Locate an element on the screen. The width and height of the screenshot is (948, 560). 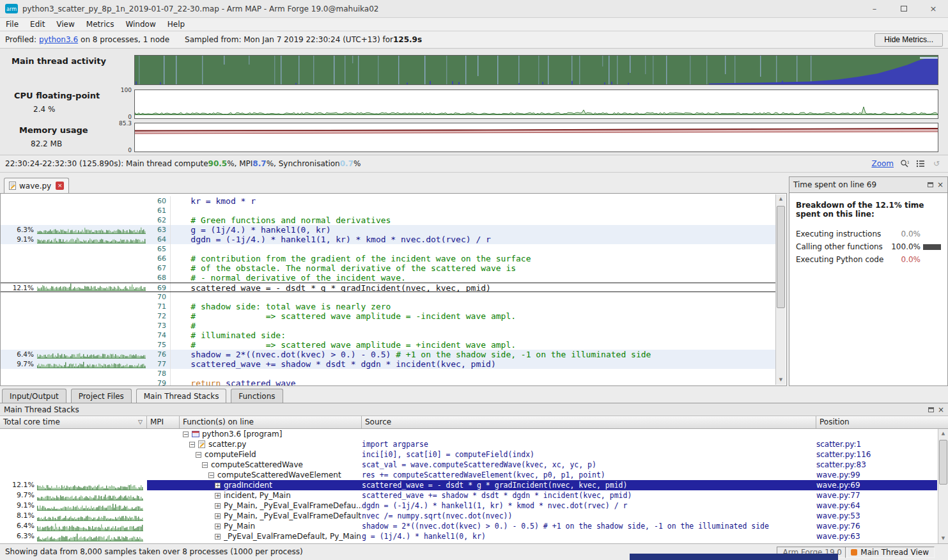
profiled-program-link: python3.6 is located at coordinates (59, 40).